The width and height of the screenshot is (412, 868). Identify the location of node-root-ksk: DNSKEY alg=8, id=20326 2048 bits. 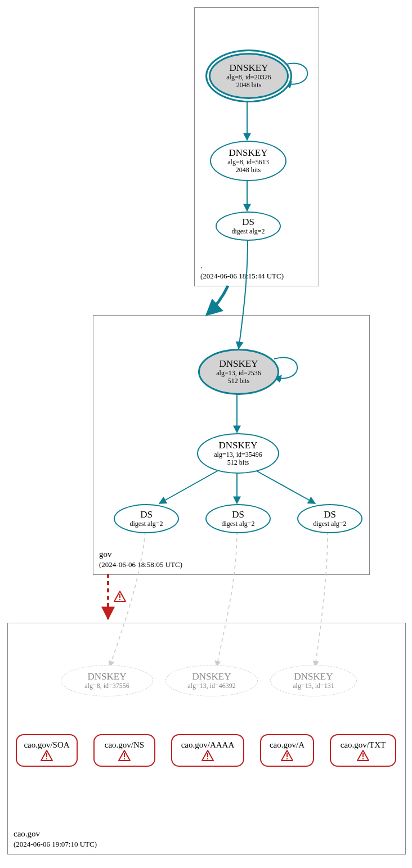
(249, 76).